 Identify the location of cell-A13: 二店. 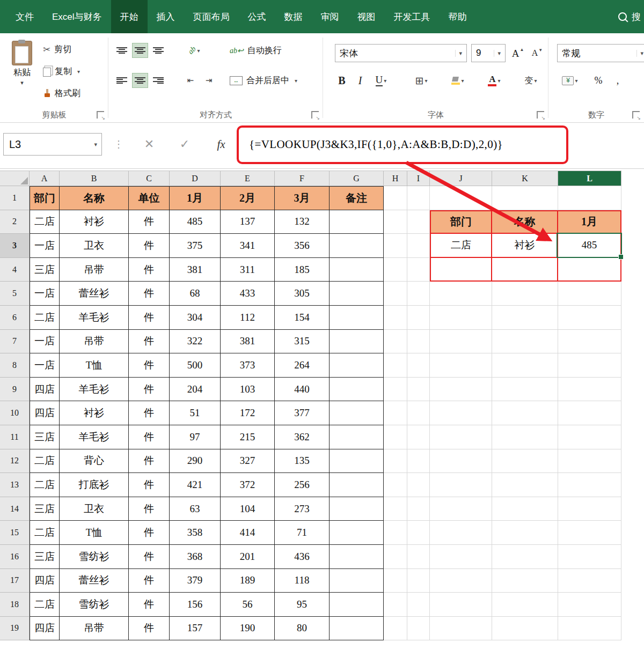
(45, 485).